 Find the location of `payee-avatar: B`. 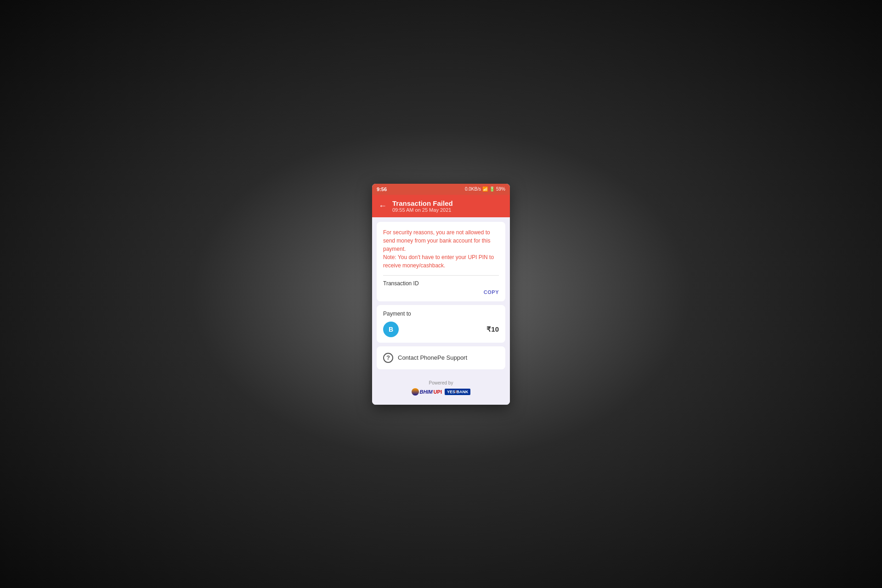

payee-avatar: B is located at coordinates (391, 329).